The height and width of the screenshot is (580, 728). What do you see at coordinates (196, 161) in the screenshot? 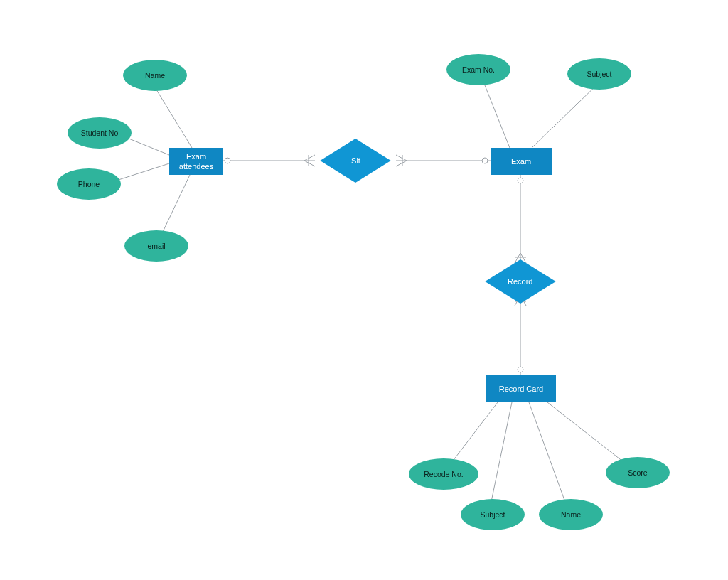
I see `entity-exam-attendees: Exam attendees` at bounding box center [196, 161].